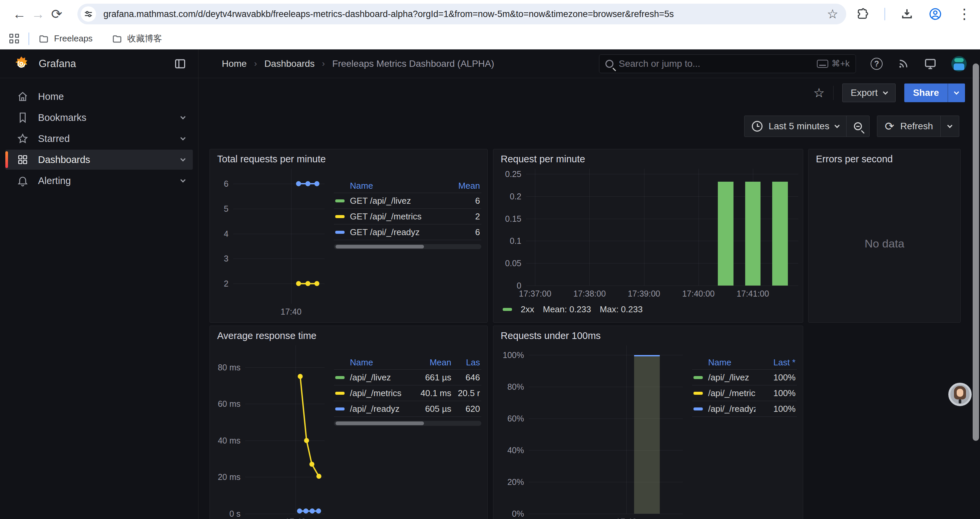 This screenshot has height=519, width=980. I want to click on panel-title: Errors per second, so click(884, 159).